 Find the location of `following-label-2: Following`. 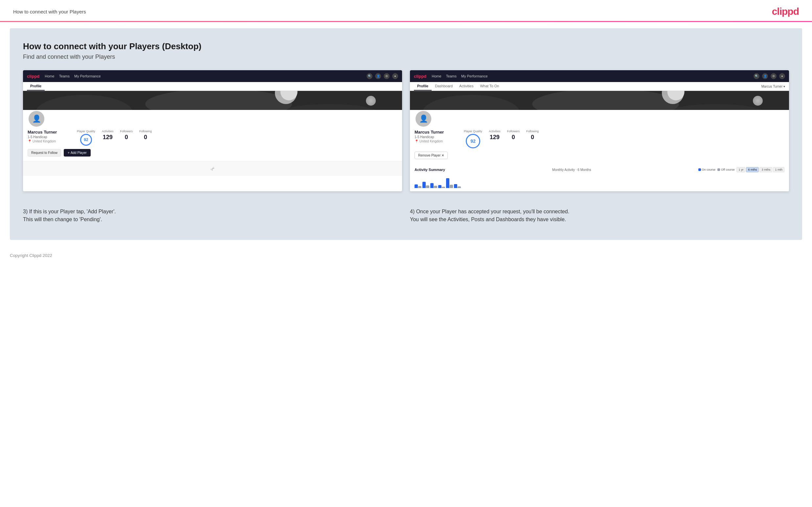

following-label-2: Following is located at coordinates (532, 131).